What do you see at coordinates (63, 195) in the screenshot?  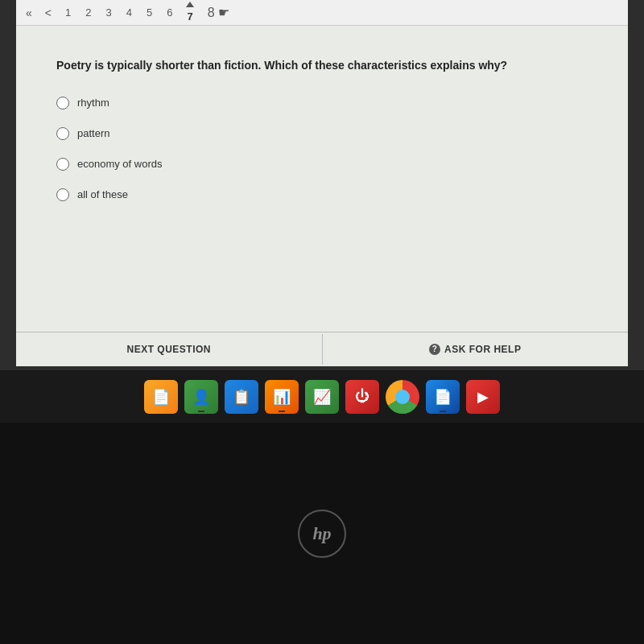 I see `radio-all-of-these` at bounding box center [63, 195].